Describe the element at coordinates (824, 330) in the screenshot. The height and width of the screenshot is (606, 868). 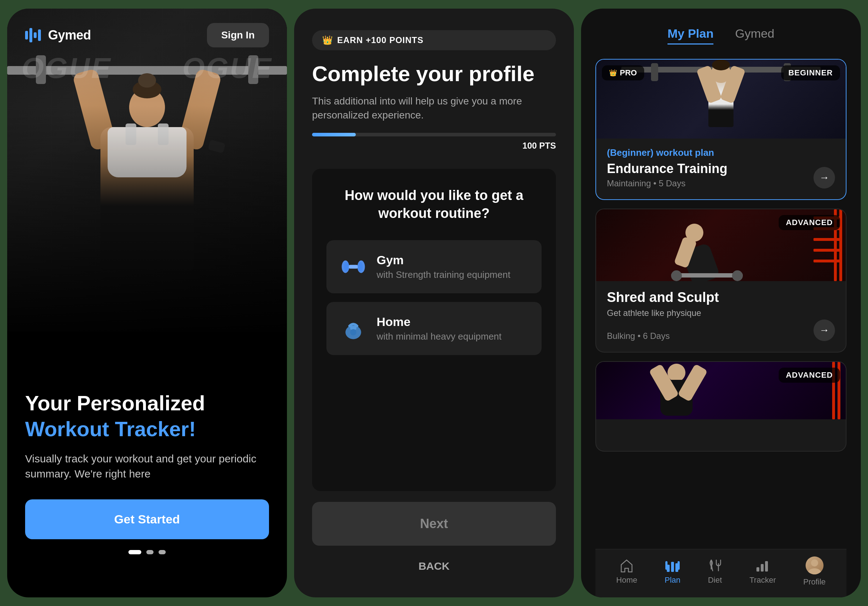
I see `arrow-right-icon-2: →` at that location.